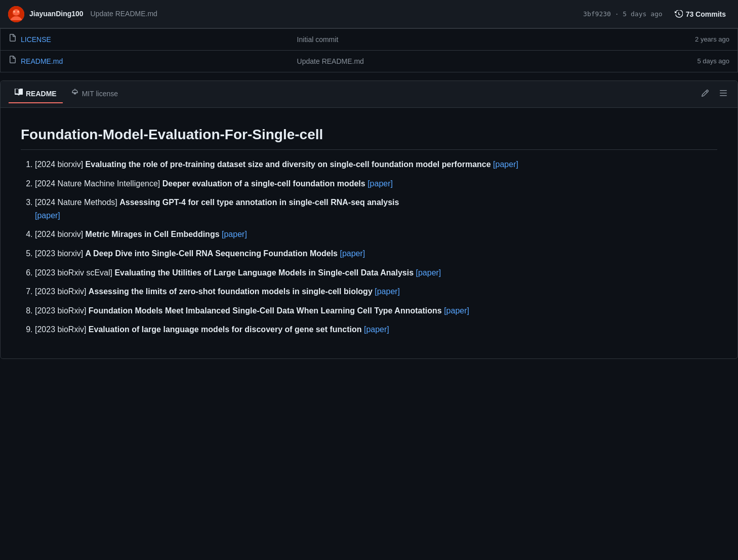 This screenshot has height=560, width=738. I want to click on item-prefix: [2023 biorxiv], so click(60, 253).